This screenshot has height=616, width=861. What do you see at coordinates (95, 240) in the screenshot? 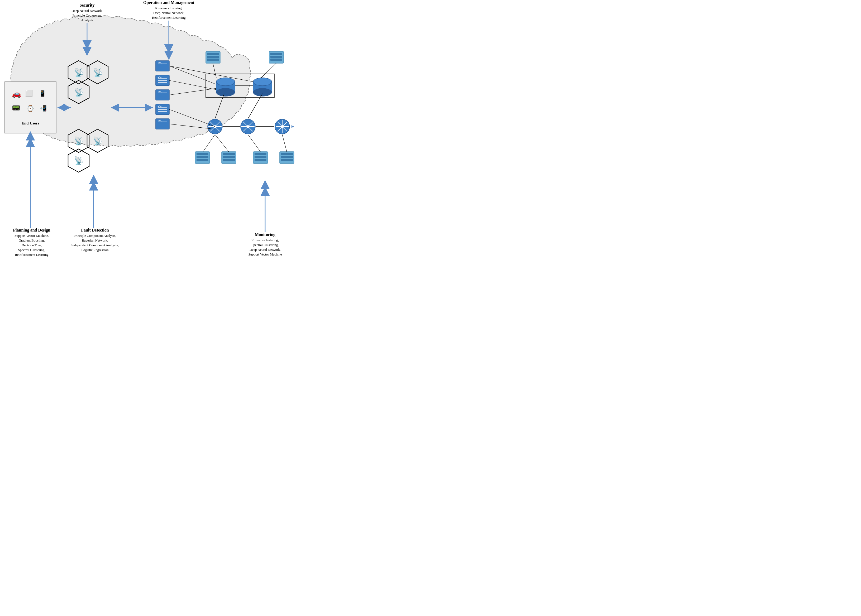
I see `fault-label: Fault Detection Principle Component Anal…` at bounding box center [95, 240].